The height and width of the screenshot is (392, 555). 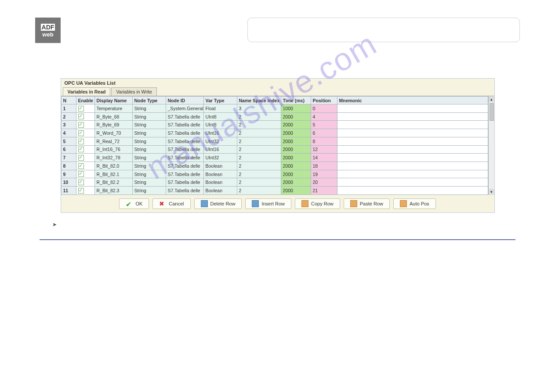 I want to click on table-row: 7R_Int32_78StringS7.Tabella delleUInt322…, so click(x=274, y=158).